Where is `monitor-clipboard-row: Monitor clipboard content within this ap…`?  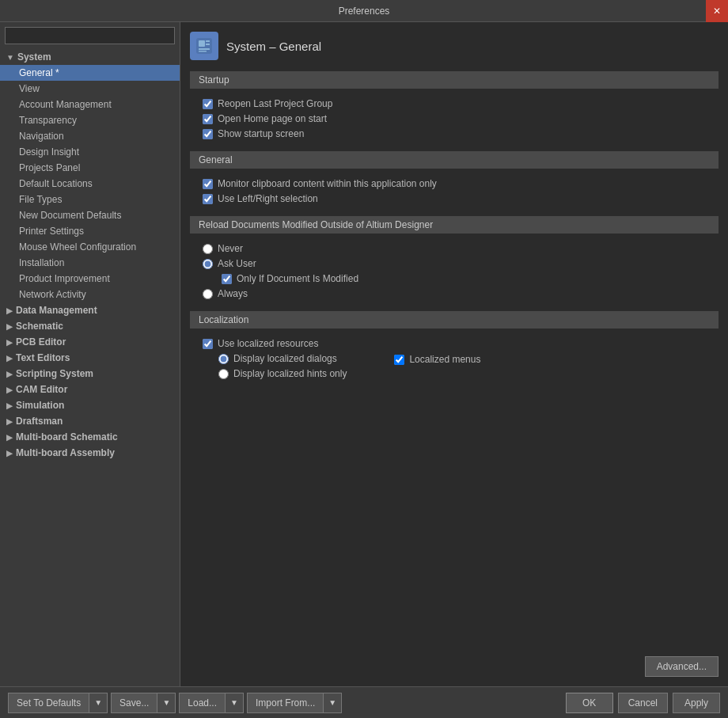 monitor-clipboard-row: Monitor clipboard content within this ap… is located at coordinates (454, 184).